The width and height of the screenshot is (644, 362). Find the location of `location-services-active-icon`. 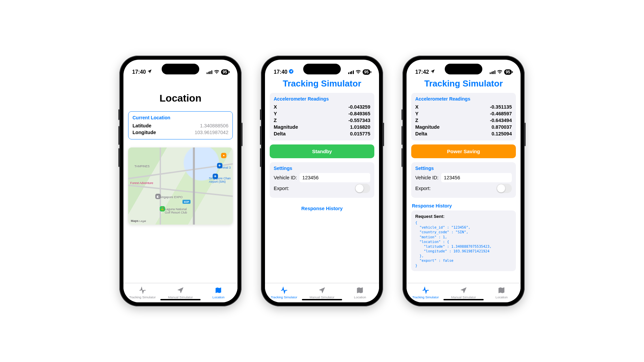

location-services-active-icon is located at coordinates (291, 72).